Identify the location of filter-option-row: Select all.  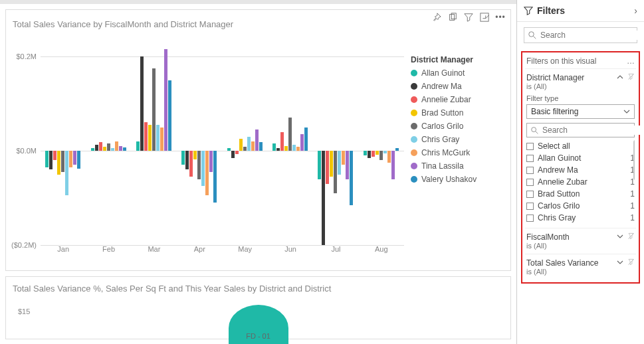
(581, 146).